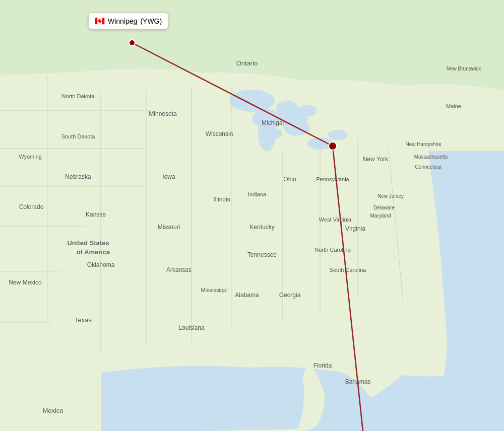 This screenshot has width=504, height=431. What do you see at coordinates (220, 134) in the screenshot?
I see `svg-text: Wisconsin` at bounding box center [220, 134].